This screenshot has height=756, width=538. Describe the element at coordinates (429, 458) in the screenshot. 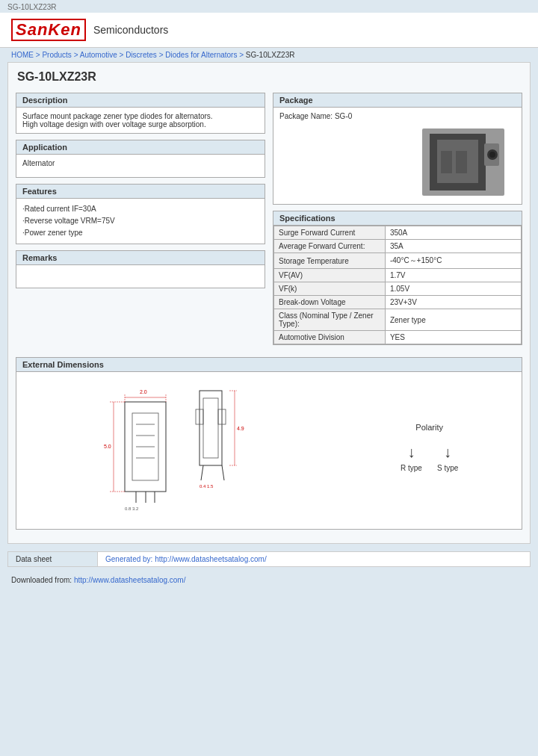

I see `polarity-arrows: ↓ R type ↓ S type` at that location.